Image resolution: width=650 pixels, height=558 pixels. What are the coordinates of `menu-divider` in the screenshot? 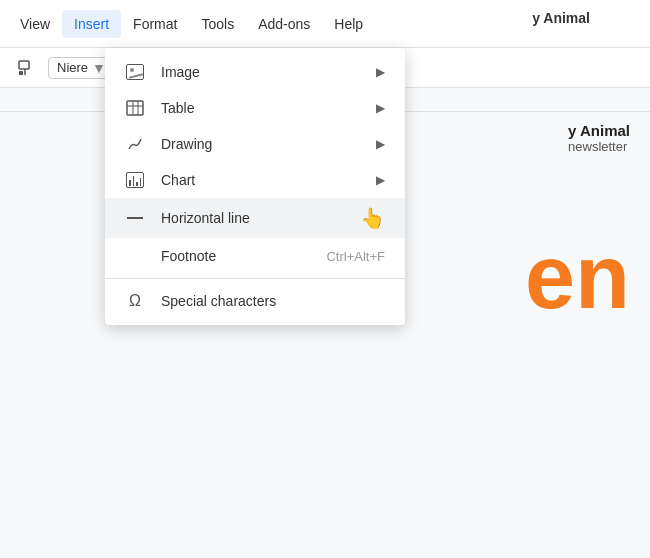 It's located at (255, 278).